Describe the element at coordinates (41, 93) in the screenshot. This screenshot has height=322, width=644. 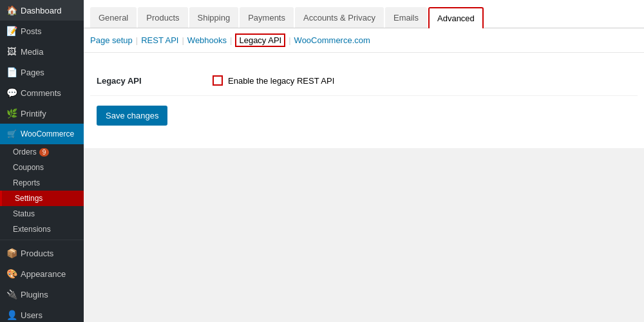
I see `sidebar-label: Comments` at that location.